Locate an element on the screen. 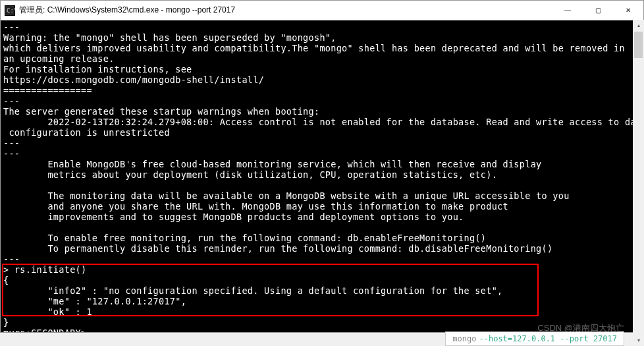 The width and height of the screenshot is (644, 346). scrollbar: ▴ ▾ is located at coordinates (639, 183).